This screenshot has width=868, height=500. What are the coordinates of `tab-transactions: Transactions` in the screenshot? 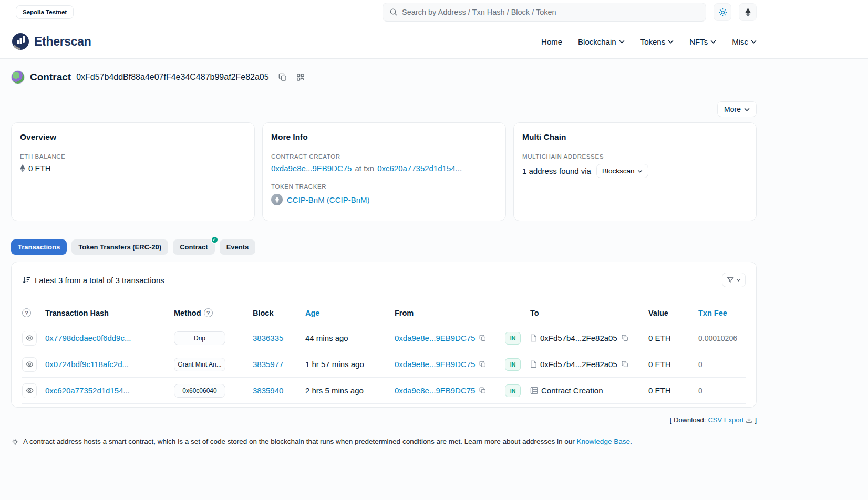 It's located at (39, 247).